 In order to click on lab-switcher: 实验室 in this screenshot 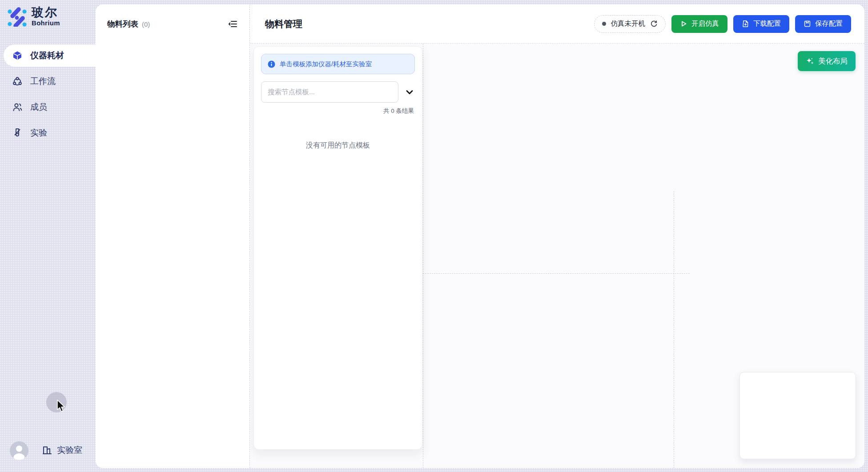, I will do `click(62, 450)`.